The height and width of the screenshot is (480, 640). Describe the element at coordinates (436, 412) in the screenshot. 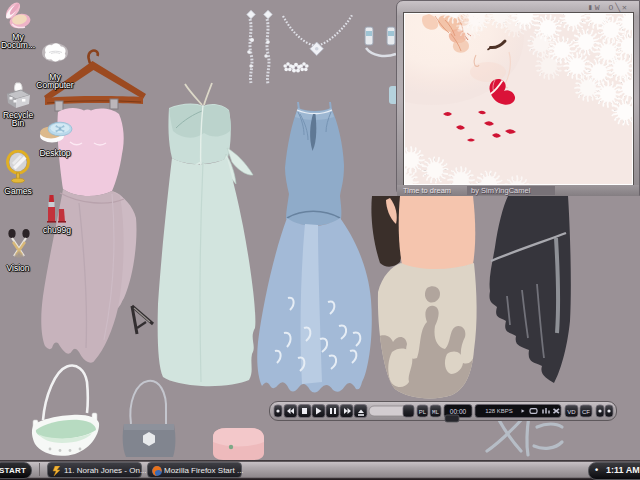

I see `svg-text: ML` at that location.